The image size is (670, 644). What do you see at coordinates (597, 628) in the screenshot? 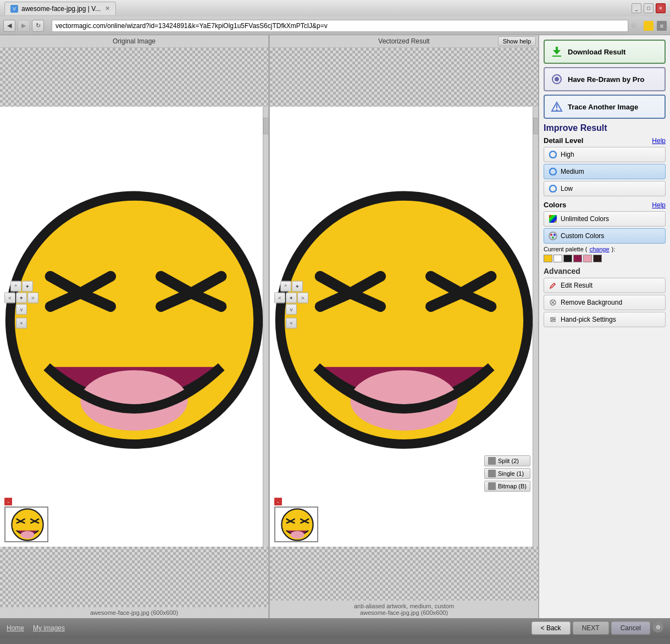
I see `footer-buttons: < Back NEXT Cancel ⚙` at bounding box center [597, 628].